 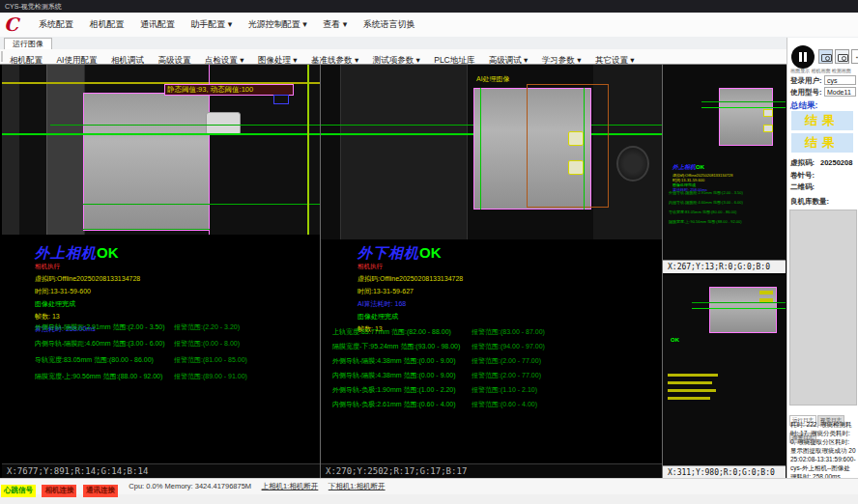 I want to click on middle-result-text: 外下相机OK 相机执行 虚拟码:Offline20250208133134728…, so click(x=410, y=290).